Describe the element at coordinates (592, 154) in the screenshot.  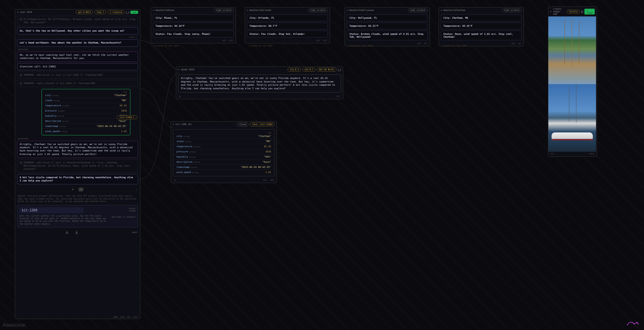
I see `save-btn: save` at that location.